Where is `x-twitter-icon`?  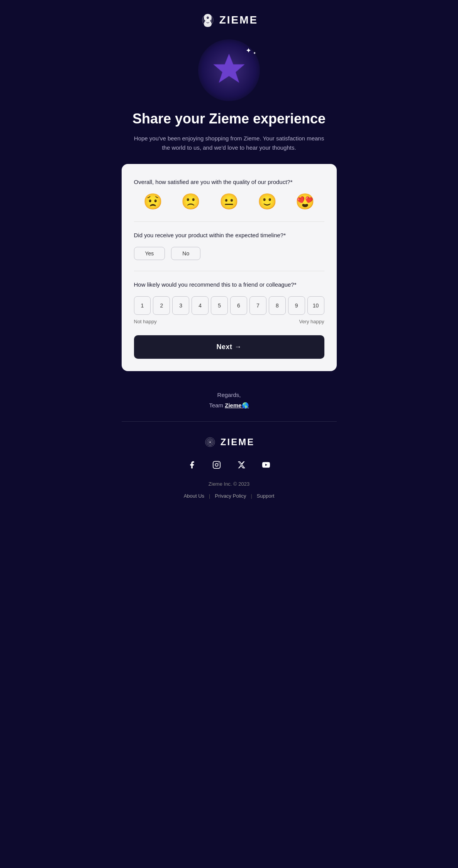
x-twitter-icon is located at coordinates (241, 465).